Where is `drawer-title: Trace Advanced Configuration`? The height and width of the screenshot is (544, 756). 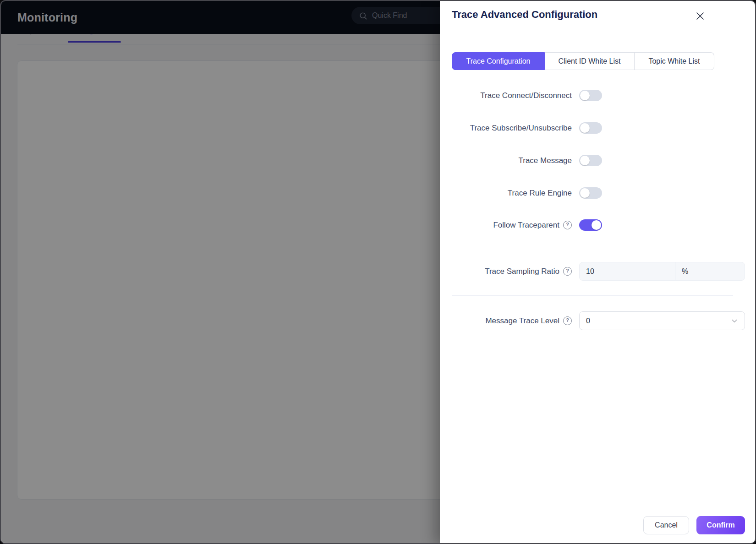 drawer-title: Trace Advanced Configuration is located at coordinates (525, 15).